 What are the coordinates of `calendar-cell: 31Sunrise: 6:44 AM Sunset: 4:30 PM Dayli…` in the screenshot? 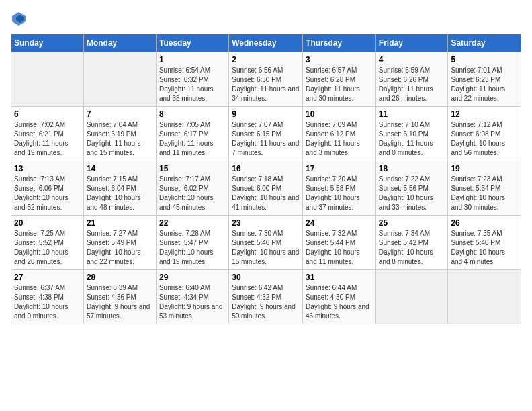 It's located at (340, 297).